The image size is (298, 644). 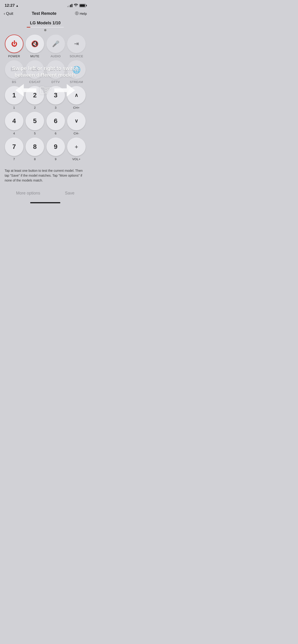 I want to click on model-title: LG Models 1/10, so click(x=45, y=23).